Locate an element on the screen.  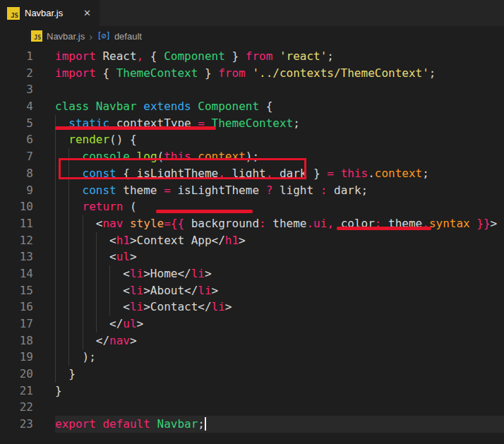
code-line-content: ); is located at coordinates (280, 357).